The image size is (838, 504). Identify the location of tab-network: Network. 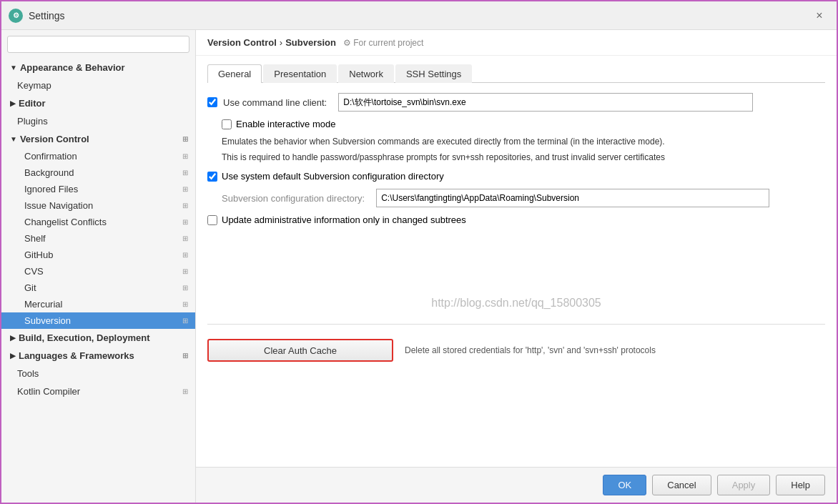
(366, 74).